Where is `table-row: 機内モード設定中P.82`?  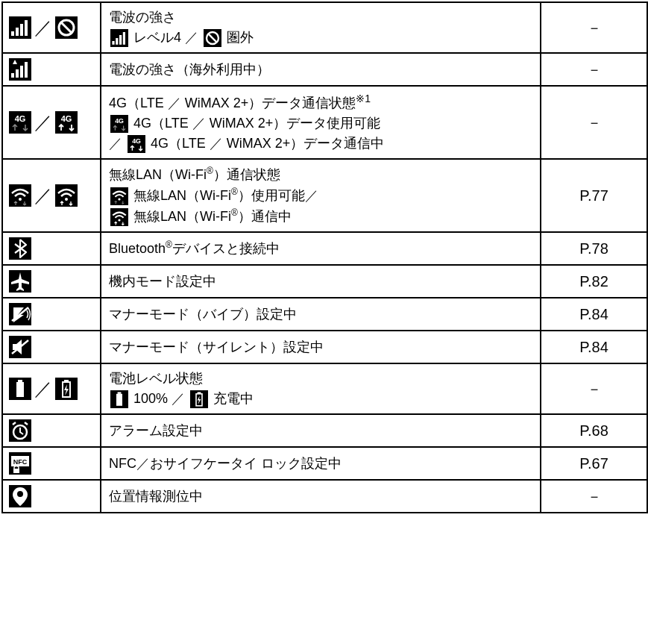
table-row: 機内モード設定中P.82 is located at coordinates (325, 281).